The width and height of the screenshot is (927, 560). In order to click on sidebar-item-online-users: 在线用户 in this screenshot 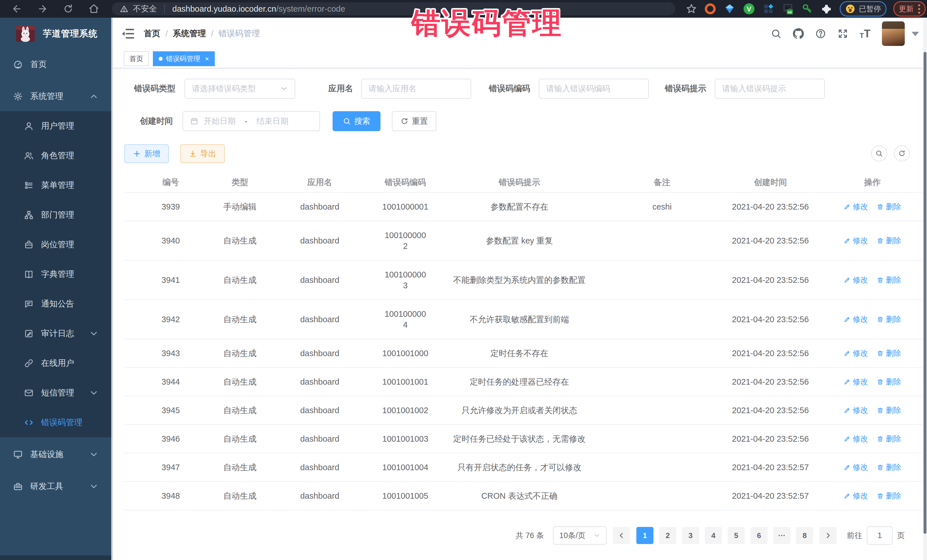, I will do `click(56, 363)`.